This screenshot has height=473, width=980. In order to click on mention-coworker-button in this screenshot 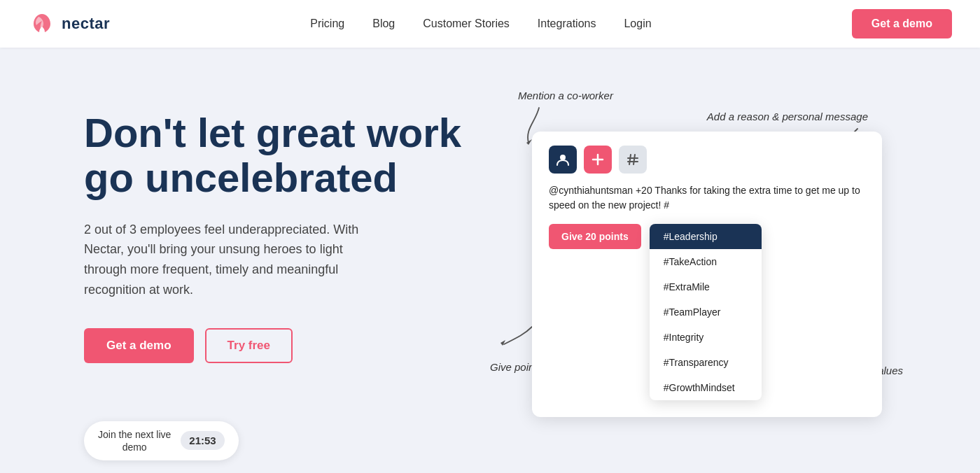, I will do `click(563, 160)`.